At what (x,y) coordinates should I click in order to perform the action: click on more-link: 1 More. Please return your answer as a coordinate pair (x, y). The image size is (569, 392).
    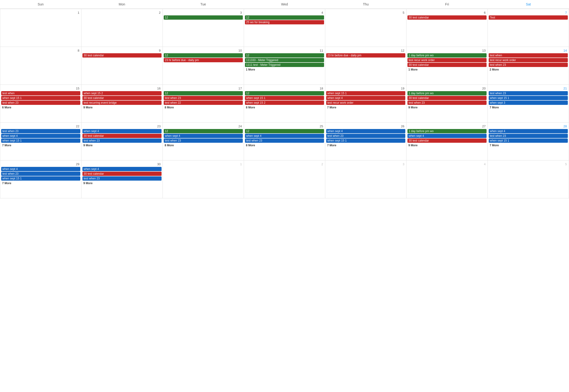
    Looking at the image, I should click on (285, 70).